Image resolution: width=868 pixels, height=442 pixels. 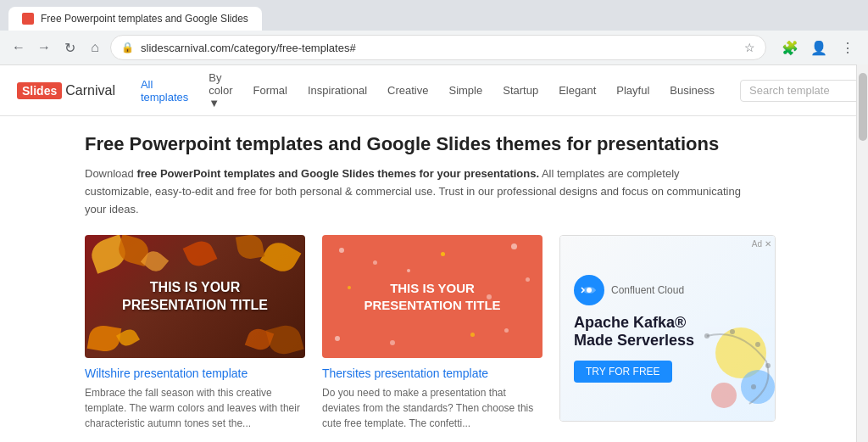 I want to click on thumb-text-thersites: THIS IS YOUR PRESENTATION TITLE, so click(x=432, y=297).